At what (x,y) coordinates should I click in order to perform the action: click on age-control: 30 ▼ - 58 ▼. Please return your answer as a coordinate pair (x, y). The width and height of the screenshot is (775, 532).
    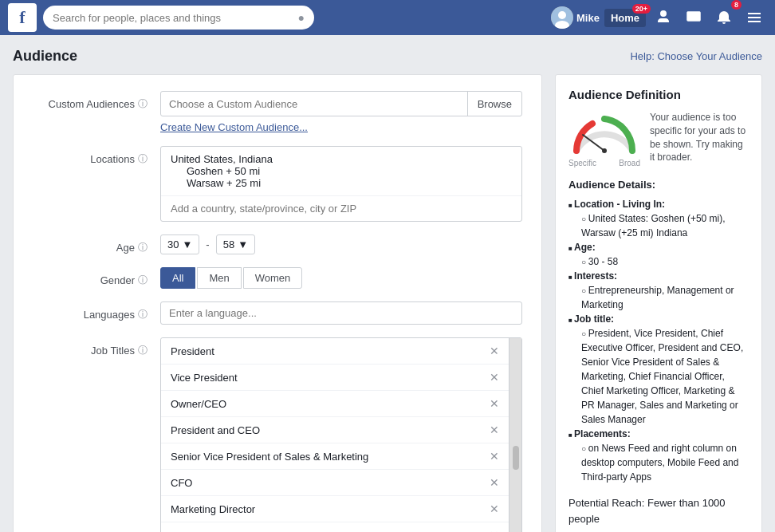
    Looking at the image, I should click on (341, 244).